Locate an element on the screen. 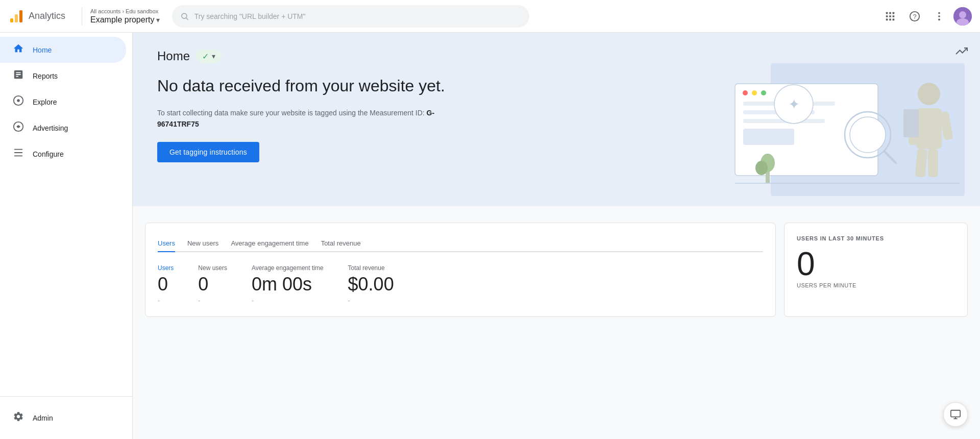 Image resolution: width=980 pixels, height=439 pixels. sidebar-item-admin-label: Admin is located at coordinates (43, 418).